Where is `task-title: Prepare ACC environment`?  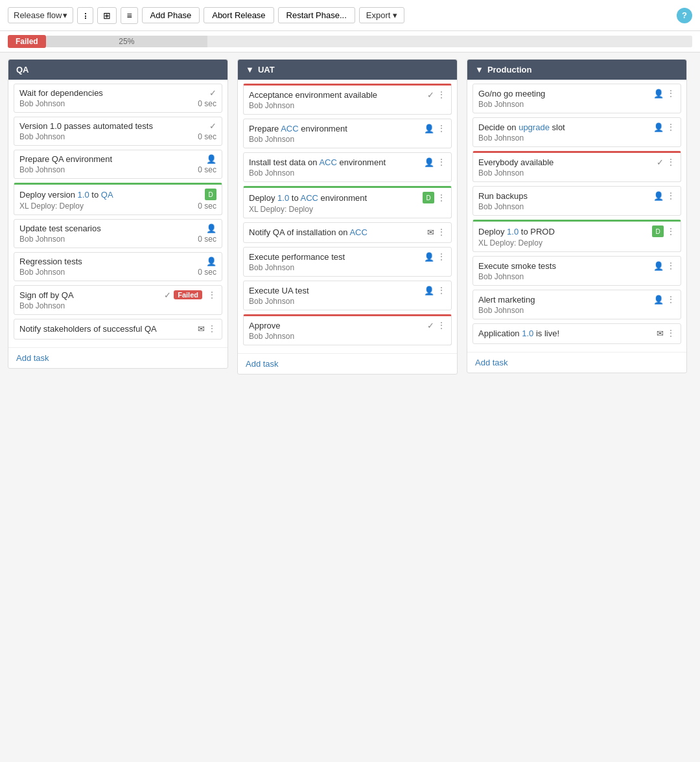 task-title: Prepare ACC environment is located at coordinates (336, 128).